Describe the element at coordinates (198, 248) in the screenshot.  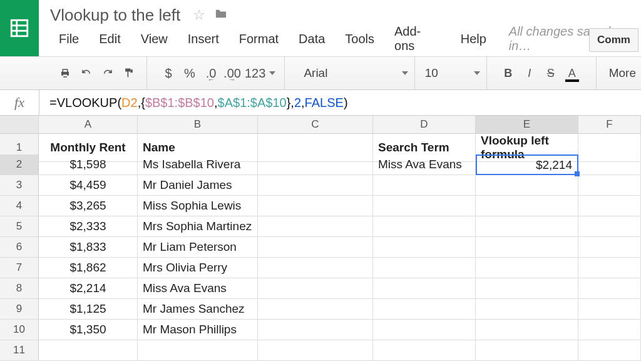
I see `cell-B6: Mr Liam Peterson` at that location.